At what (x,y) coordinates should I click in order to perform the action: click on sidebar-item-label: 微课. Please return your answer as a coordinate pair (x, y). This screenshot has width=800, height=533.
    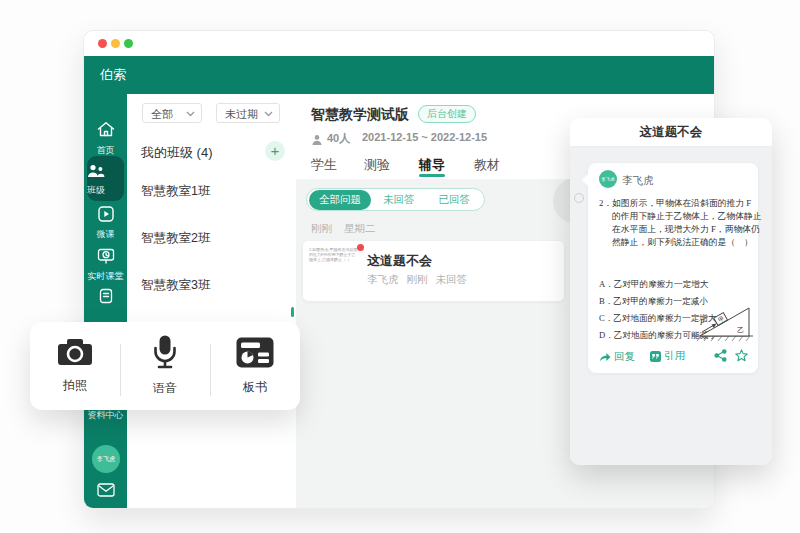
    Looking at the image, I should click on (106, 234).